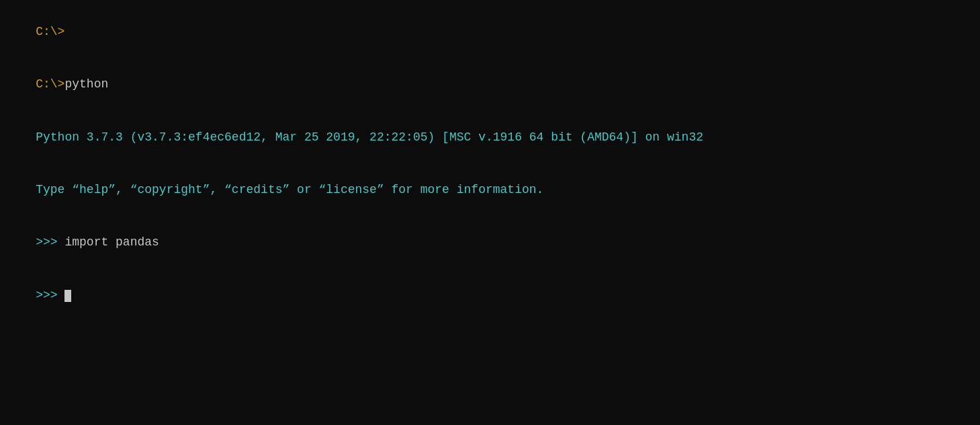 The image size is (980, 425). What do you see at coordinates (490, 32) in the screenshot?
I see `terminal-line-1: C:\>` at bounding box center [490, 32].